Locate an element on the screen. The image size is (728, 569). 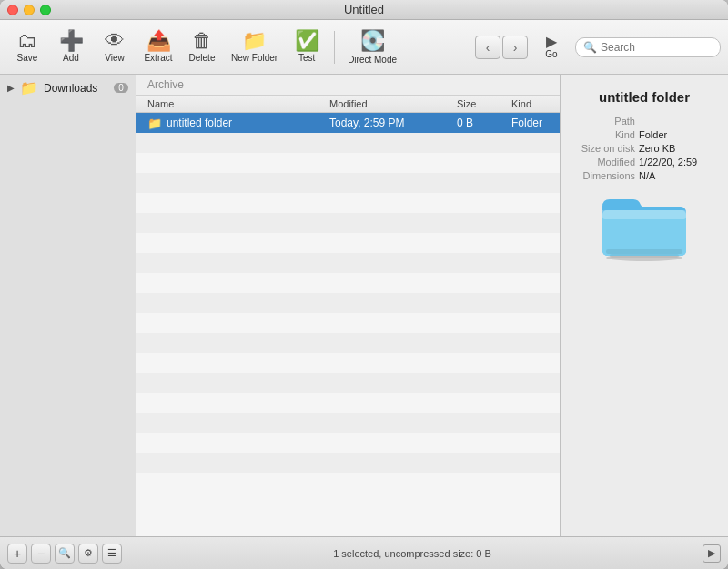
file-modified: Today, 2:59 PM is located at coordinates (393, 123).